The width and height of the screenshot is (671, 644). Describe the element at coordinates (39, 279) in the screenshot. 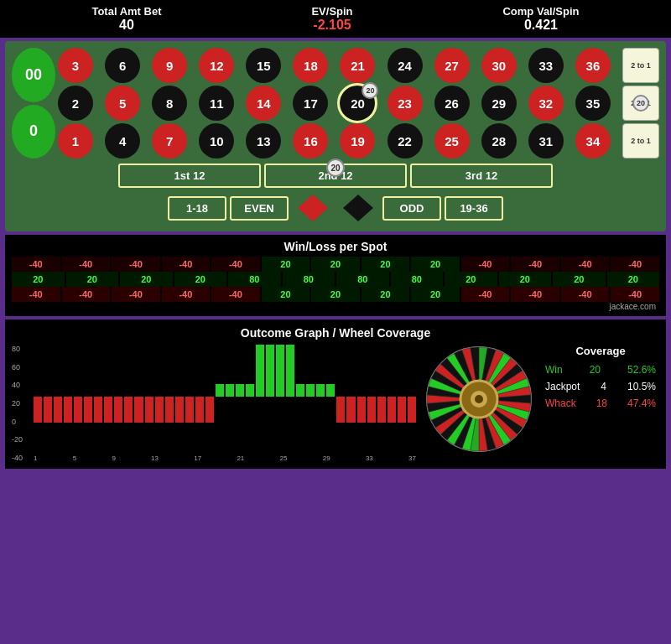

I see `wl-cell-1-0: 20` at that location.